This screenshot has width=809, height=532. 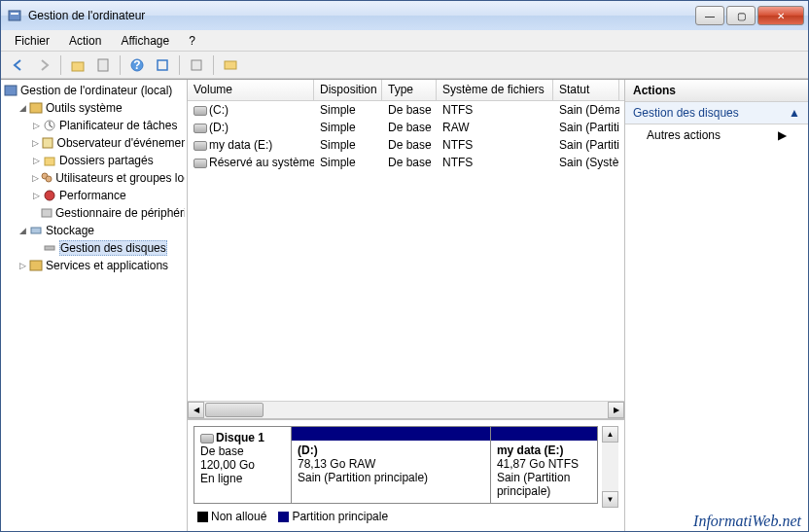 What do you see at coordinates (406, 110) in the screenshot?
I see `list-item: (C:)SimpleDe baseNTFSSain (Démarrage)` at bounding box center [406, 110].